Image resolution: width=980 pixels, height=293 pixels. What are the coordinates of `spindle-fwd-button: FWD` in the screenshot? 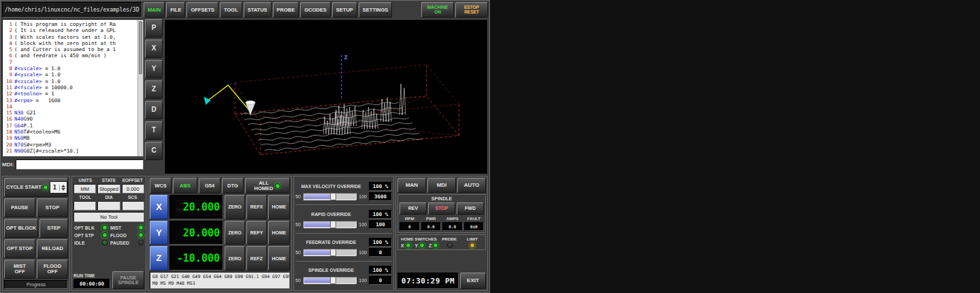 It's located at (470, 209).